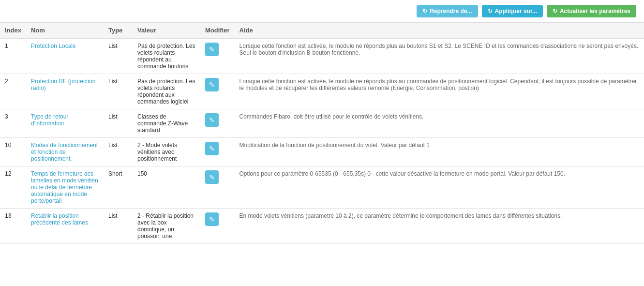 This screenshot has height=286, width=644. Describe the element at coordinates (516, 11) in the screenshot. I see `appliquer-label: Appliquer sur...` at that location.